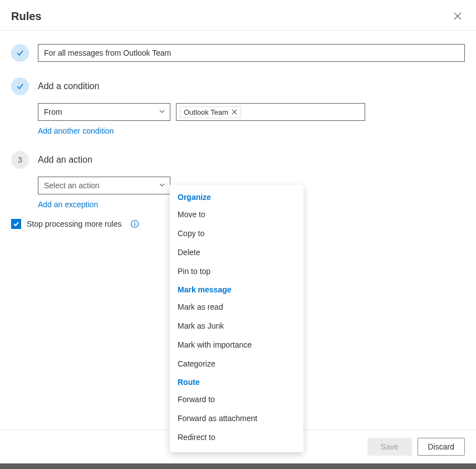  I want to click on action-select-placeholder: Select an action, so click(72, 185).